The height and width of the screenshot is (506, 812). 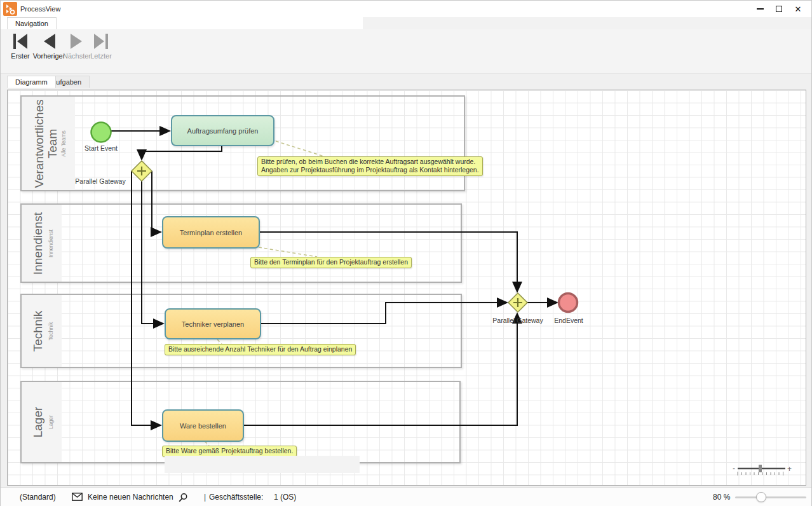 What do you see at coordinates (331, 263) in the screenshot?
I see `annotation-terminplan: Bitte den Terminplan für den Projektauft…` at bounding box center [331, 263].